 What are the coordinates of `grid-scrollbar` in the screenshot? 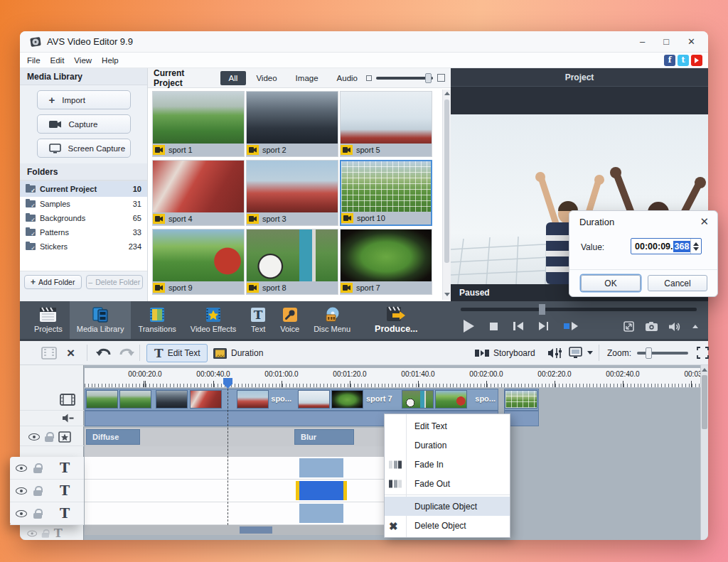 It's located at (446, 195).